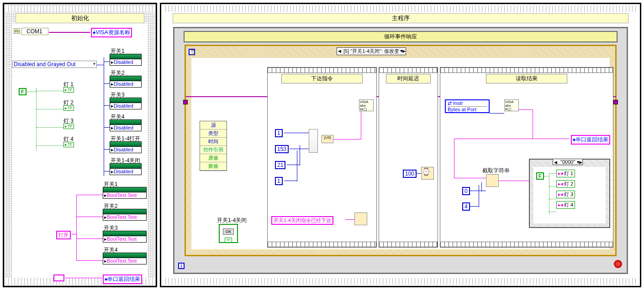 Image resolution: width=644 pixels, height=290 pixels. Describe the element at coordinates (401, 36) in the screenshot. I see `loop-label: 循环事件响应` at that location.